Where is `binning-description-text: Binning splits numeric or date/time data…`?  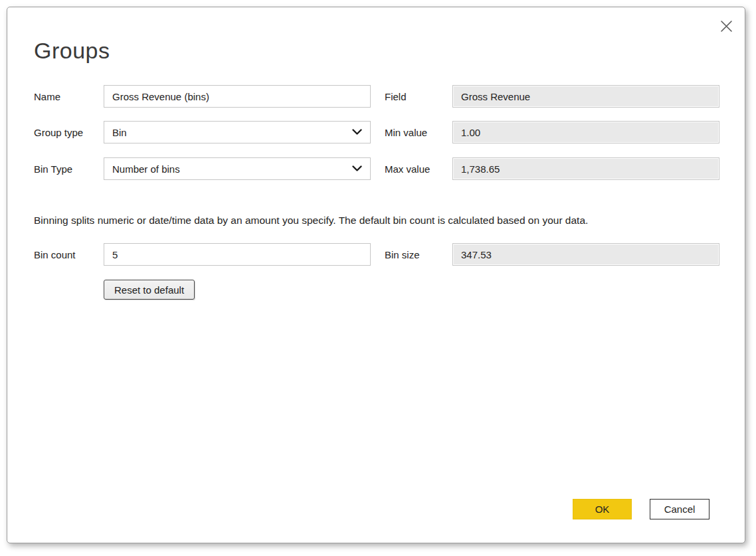
binning-description-text: Binning splits numeric or date/time data… is located at coordinates (376, 221).